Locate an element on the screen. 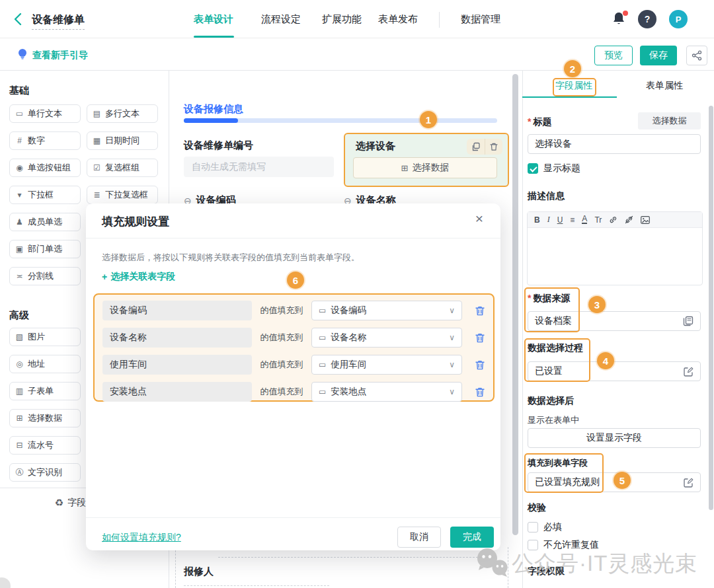  cancel-button: 取消 is located at coordinates (419, 537).